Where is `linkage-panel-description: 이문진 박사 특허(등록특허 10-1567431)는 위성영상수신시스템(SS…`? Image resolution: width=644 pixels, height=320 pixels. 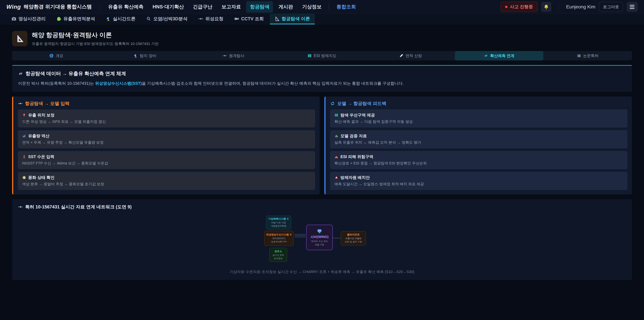
linkage-panel-description: 이문진 박사 특허(등록특허 10-1567431)는 위성영상수신시스템(SS… is located at coordinates (322, 83).